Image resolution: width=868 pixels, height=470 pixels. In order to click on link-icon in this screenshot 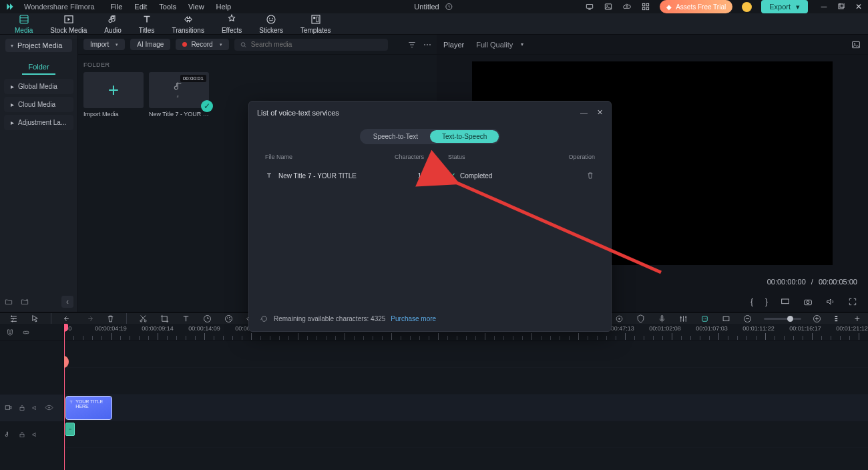, I will do `click(26, 332)`.